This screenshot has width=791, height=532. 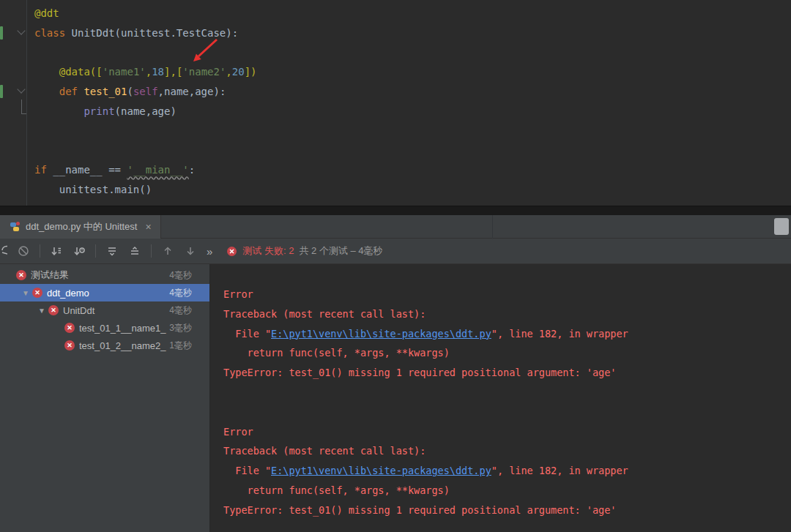 What do you see at coordinates (4, 251) in the screenshot?
I see `rerun-tests-icon` at bounding box center [4, 251].